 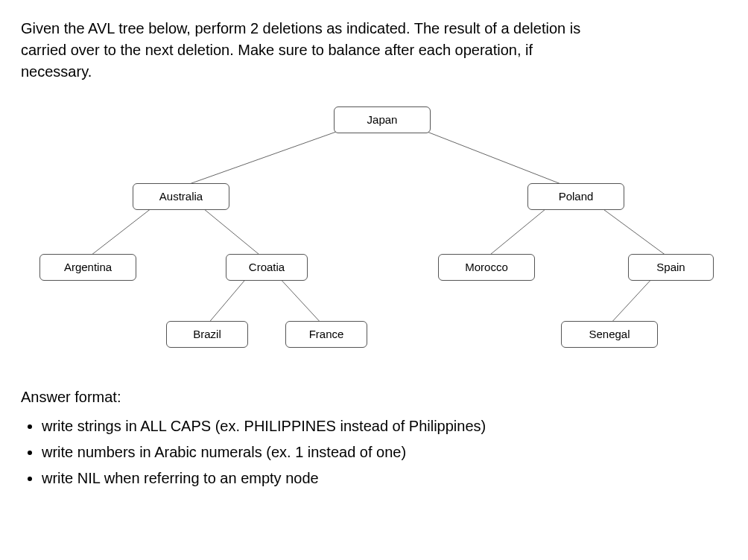 I want to click on node-poland: Poland, so click(x=576, y=197).